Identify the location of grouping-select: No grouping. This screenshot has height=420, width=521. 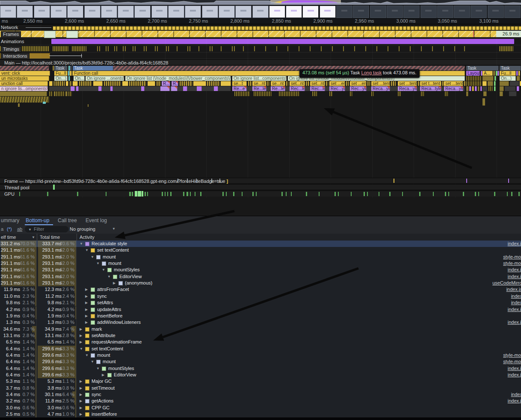
(83, 229).